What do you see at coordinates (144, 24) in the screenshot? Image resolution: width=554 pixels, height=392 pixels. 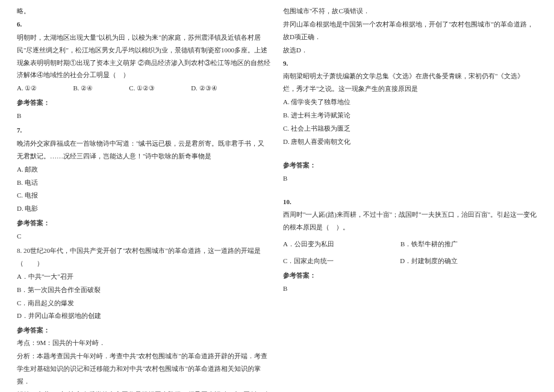 I see `q6-number: 6.` at bounding box center [144, 24].